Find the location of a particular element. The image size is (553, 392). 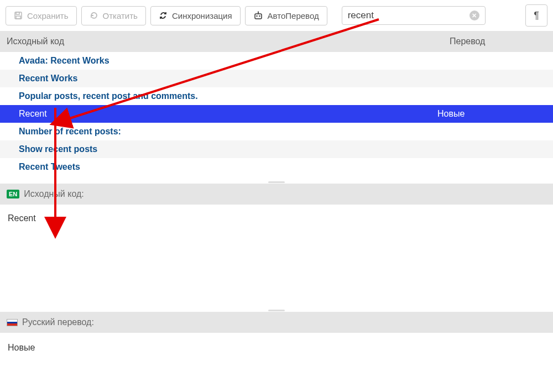

table-row: Popular posts, recent post and comments. is located at coordinates (276, 96).